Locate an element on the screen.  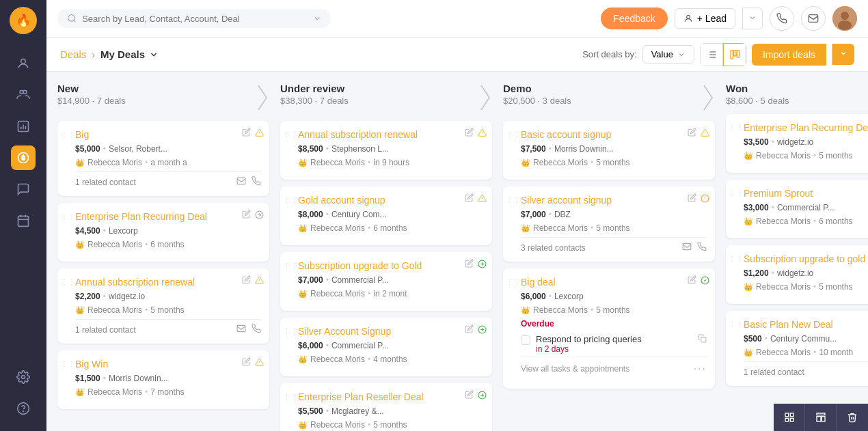
phone-icon-button is located at coordinates (782, 18).